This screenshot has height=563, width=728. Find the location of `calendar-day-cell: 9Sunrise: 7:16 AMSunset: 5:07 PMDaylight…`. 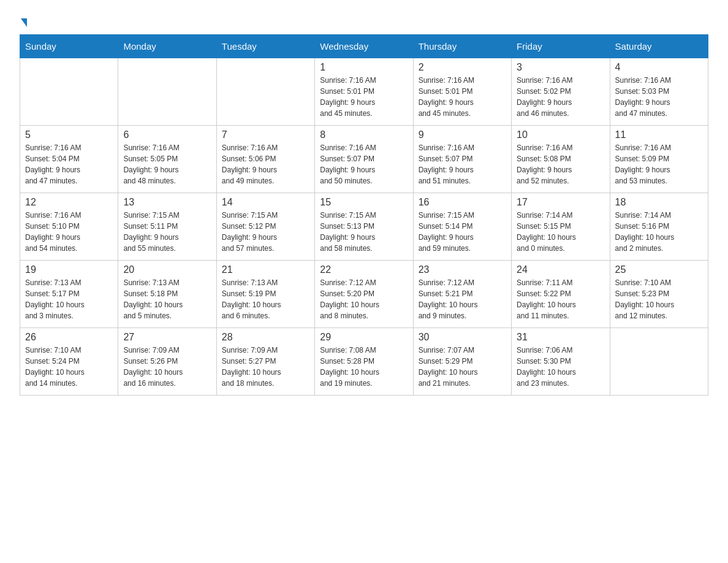

calendar-day-cell: 9Sunrise: 7:16 AMSunset: 5:07 PMDaylight… is located at coordinates (462, 159).